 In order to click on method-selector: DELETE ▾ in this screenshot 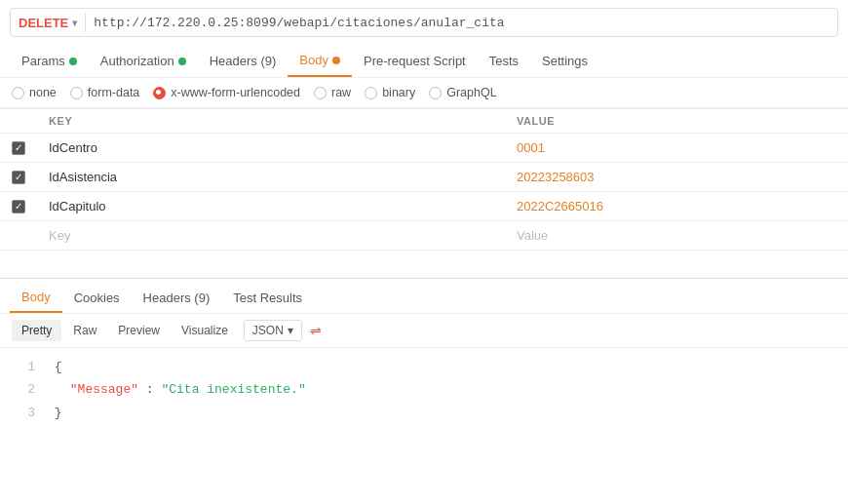, I will do `click(48, 23)`.